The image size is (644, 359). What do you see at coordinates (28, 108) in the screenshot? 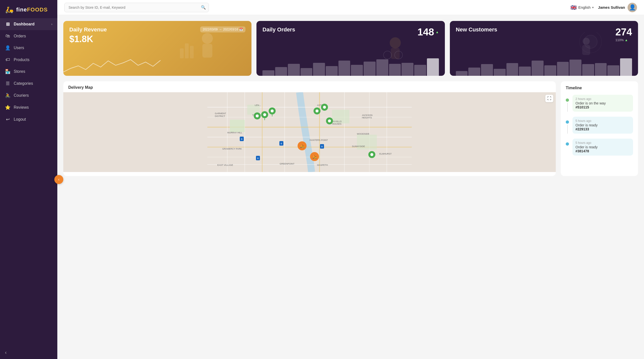
I see `sidebar-item-reviews: ⭐ Reviews` at bounding box center [28, 108].